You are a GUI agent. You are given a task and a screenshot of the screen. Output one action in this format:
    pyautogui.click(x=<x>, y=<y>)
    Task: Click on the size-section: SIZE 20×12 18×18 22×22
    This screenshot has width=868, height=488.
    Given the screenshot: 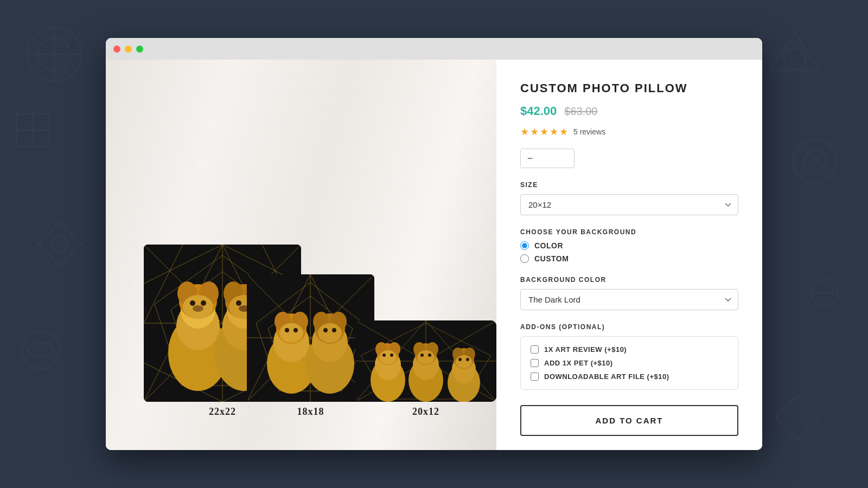 What is the action you would take?
    pyautogui.click(x=629, y=198)
    